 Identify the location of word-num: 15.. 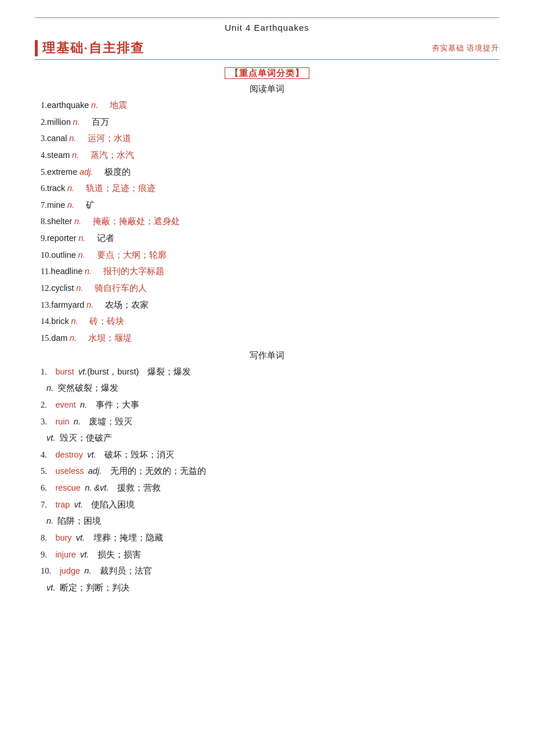
(46, 338).